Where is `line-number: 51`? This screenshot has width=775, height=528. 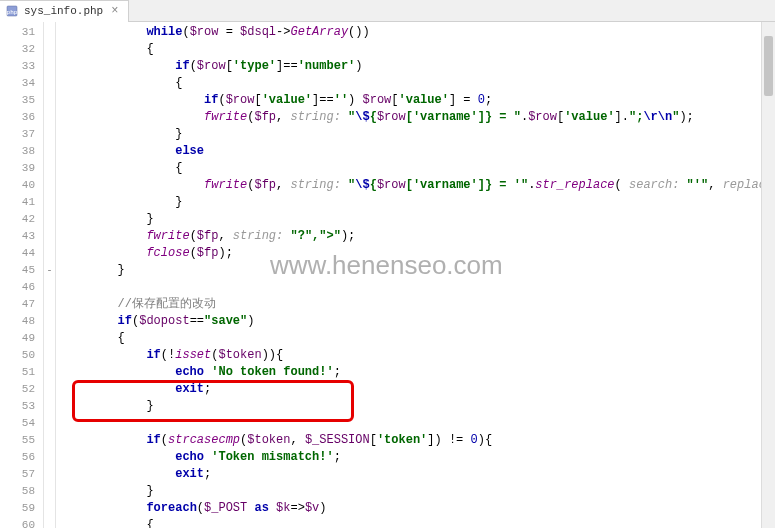
line-number: 51 is located at coordinates (22, 372).